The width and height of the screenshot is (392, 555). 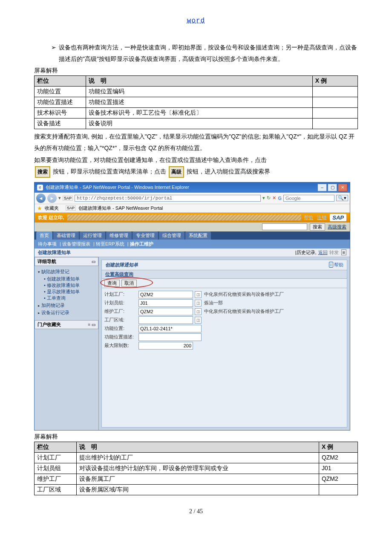 What do you see at coordinates (198, 447) in the screenshot?
I see `t2-h2: 说 明` at bounding box center [198, 447].